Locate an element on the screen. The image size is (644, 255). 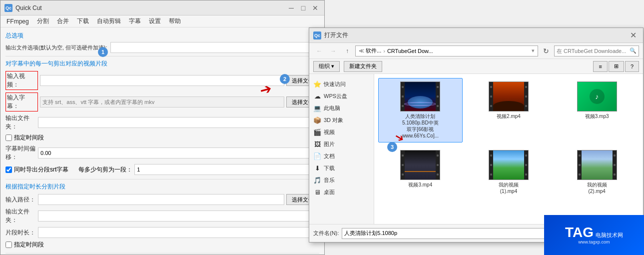
organize-button: 组织 ▾ is located at coordinates (327, 66).